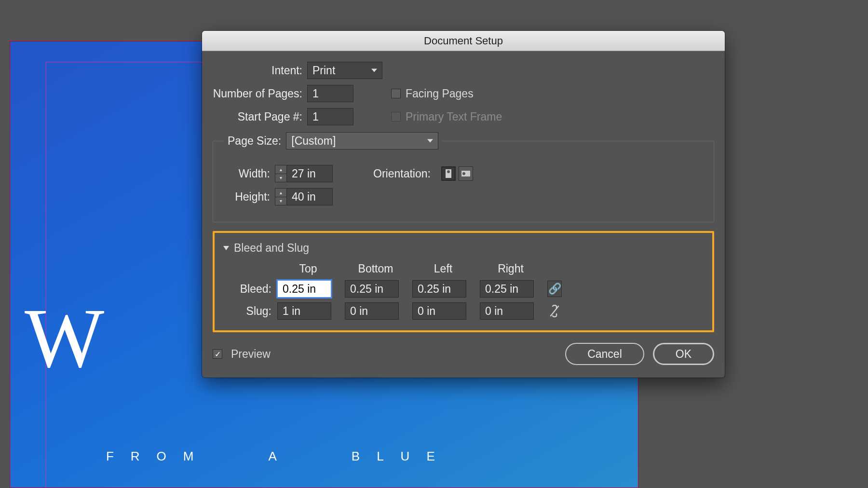 The width and height of the screenshot is (868, 488). Describe the element at coordinates (439, 311) in the screenshot. I see `slug-left-input: 0 in` at that location.